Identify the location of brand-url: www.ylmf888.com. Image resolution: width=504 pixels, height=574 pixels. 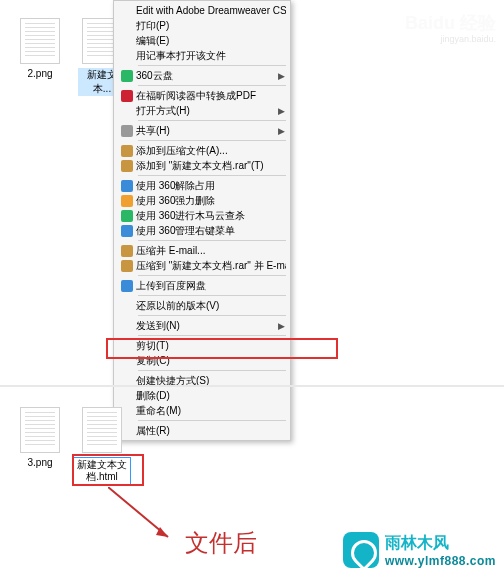
(440, 561).